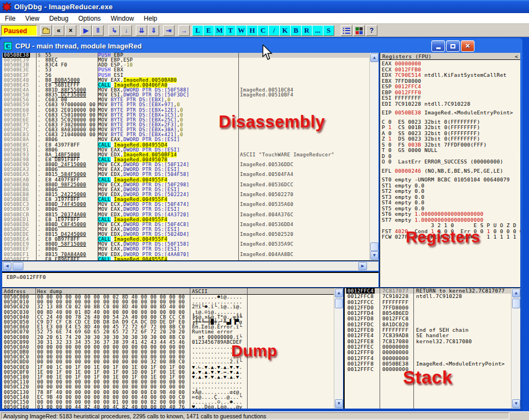 The image size is (529, 420). Describe the element at coordinates (450, 170) in the screenshot. I see `registers-pane: Registers (FPU) < EAX 00000000ECX 0012FF…` at that location.